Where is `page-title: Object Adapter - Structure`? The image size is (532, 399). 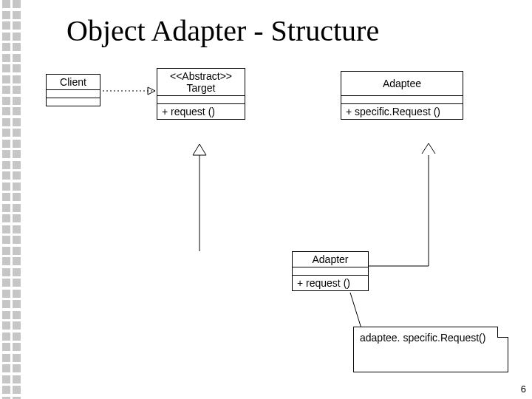 page-title: Object Adapter - Structure is located at coordinates (223, 31).